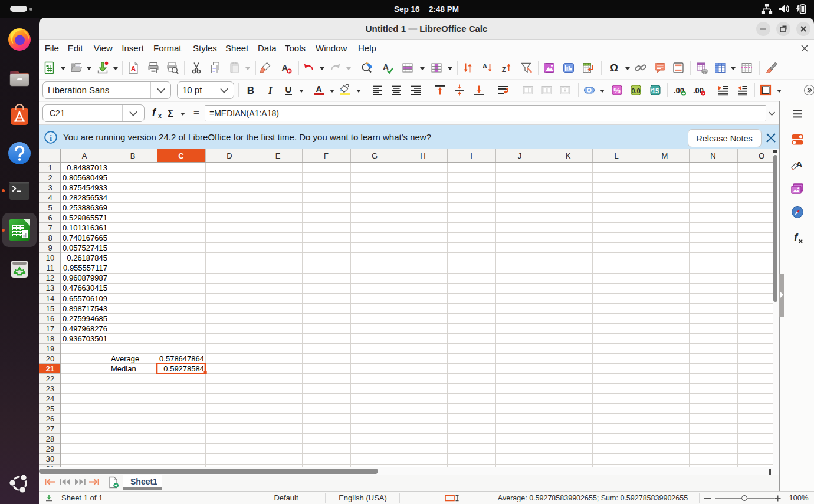  I want to click on svg-text: 11, so click(50, 268).